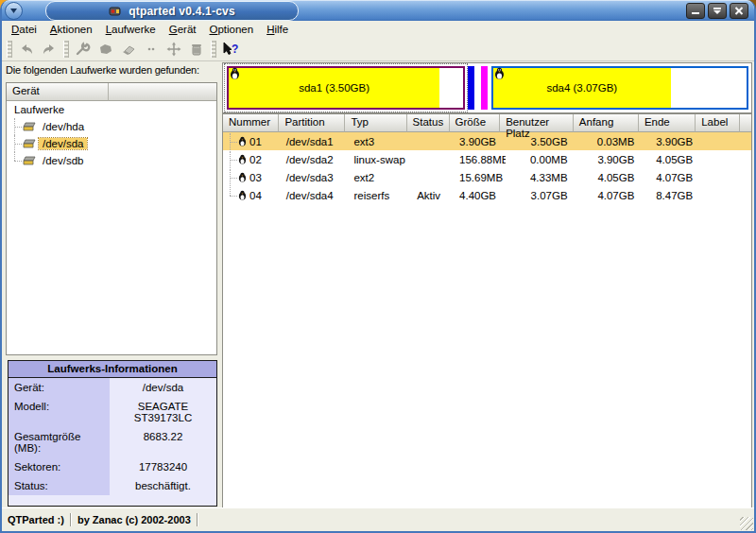 The image size is (756, 533). What do you see at coordinates (537, 123) in the screenshot?
I see `col-header-benutzer-platz: Benutzer Platz` at bounding box center [537, 123].